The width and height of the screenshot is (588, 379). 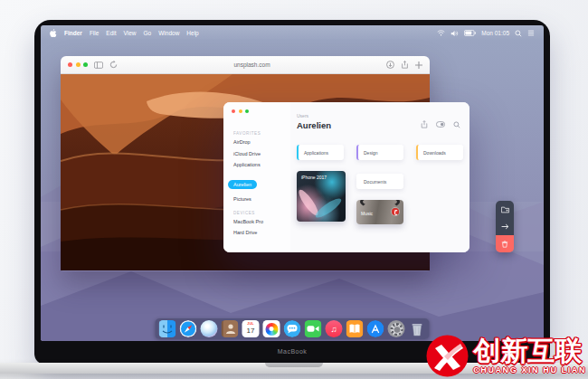 I want to click on menu-bar: Finder File Edit View Go Window Help Mon…, so click(x=292, y=33).